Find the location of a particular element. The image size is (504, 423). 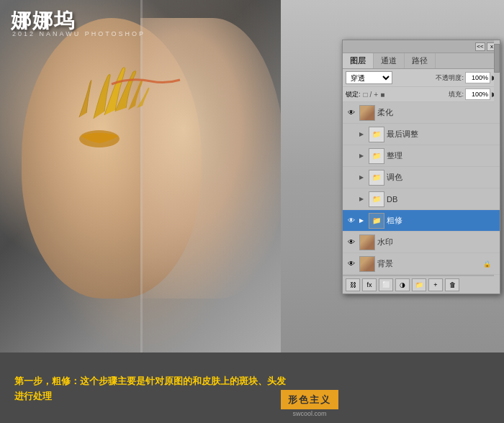

blend-opacity-row: 穿透 正常 溶解 正片叠底 滤色 不透明度: ▶ is located at coordinates (421, 78).